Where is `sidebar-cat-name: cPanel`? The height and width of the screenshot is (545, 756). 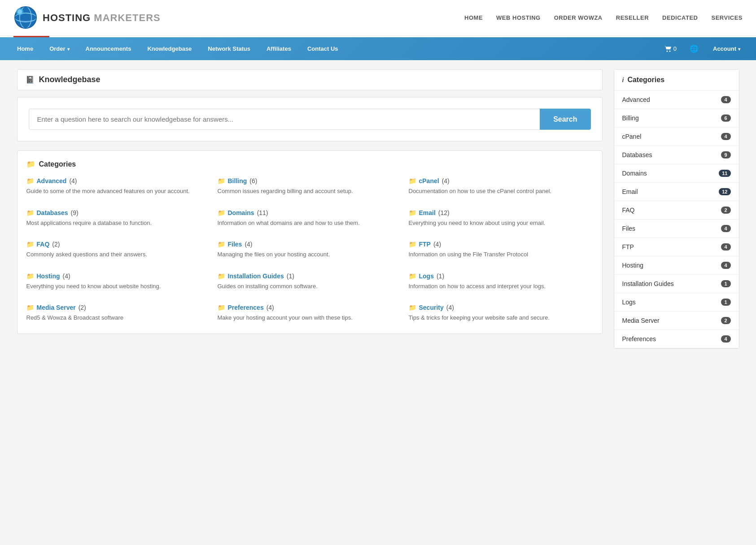
sidebar-cat-name: cPanel is located at coordinates (632, 136).